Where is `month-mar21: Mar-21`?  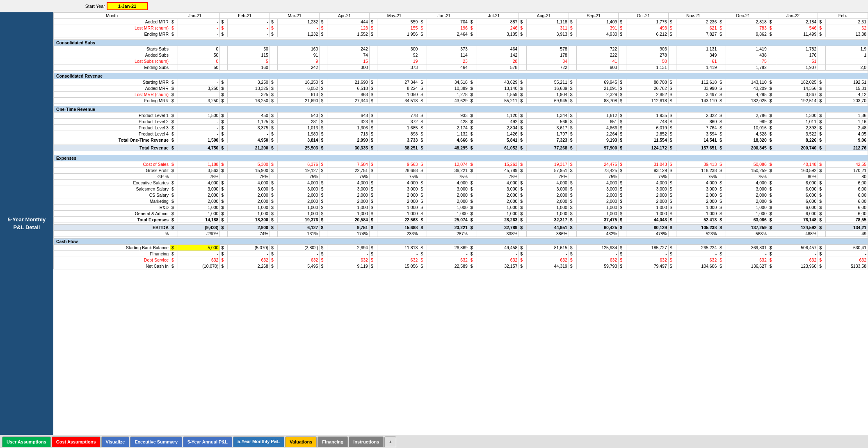
month-mar21: Mar-21 is located at coordinates (295, 16).